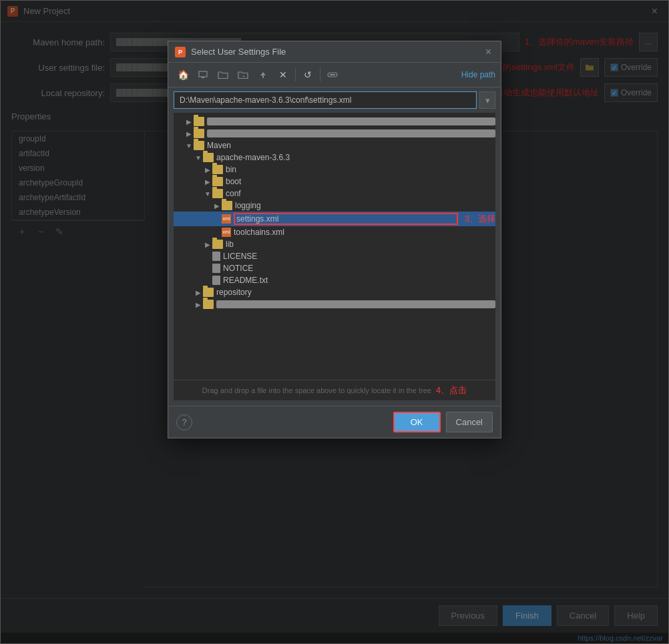 The image size is (669, 644). I want to click on dialog-title-bar: P Select User Settings File ×, so click(334, 52).